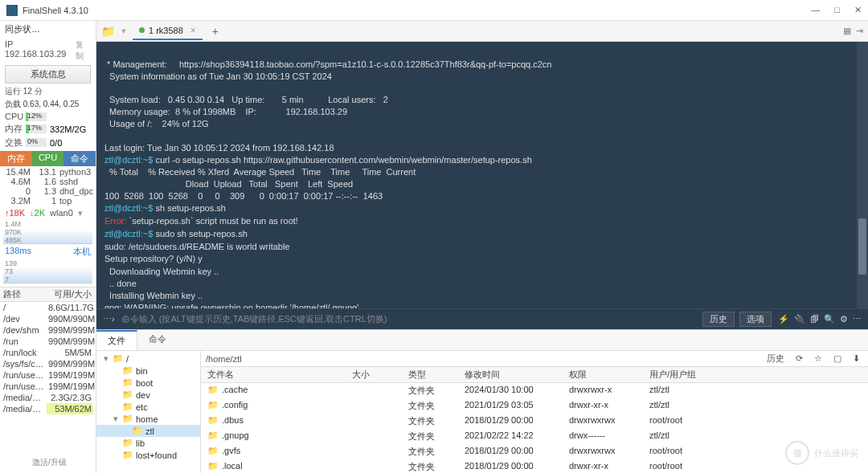 The width and height of the screenshot is (868, 473). What do you see at coordinates (48, 271) in the screenshot?
I see `latency-graph: 139 73 7` at bounding box center [48, 271].